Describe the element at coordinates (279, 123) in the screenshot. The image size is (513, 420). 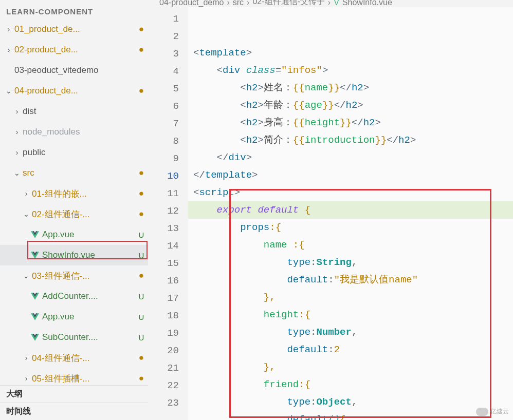
I see `code-token: 身高：` at that location.